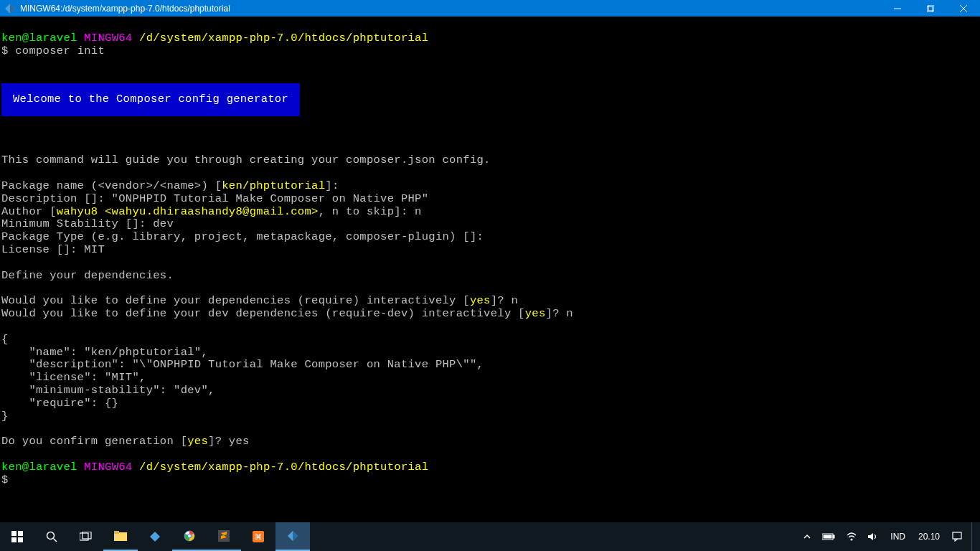  What do you see at coordinates (229, 441) in the screenshot?
I see `confirm-post: ]? yes` at bounding box center [229, 441].